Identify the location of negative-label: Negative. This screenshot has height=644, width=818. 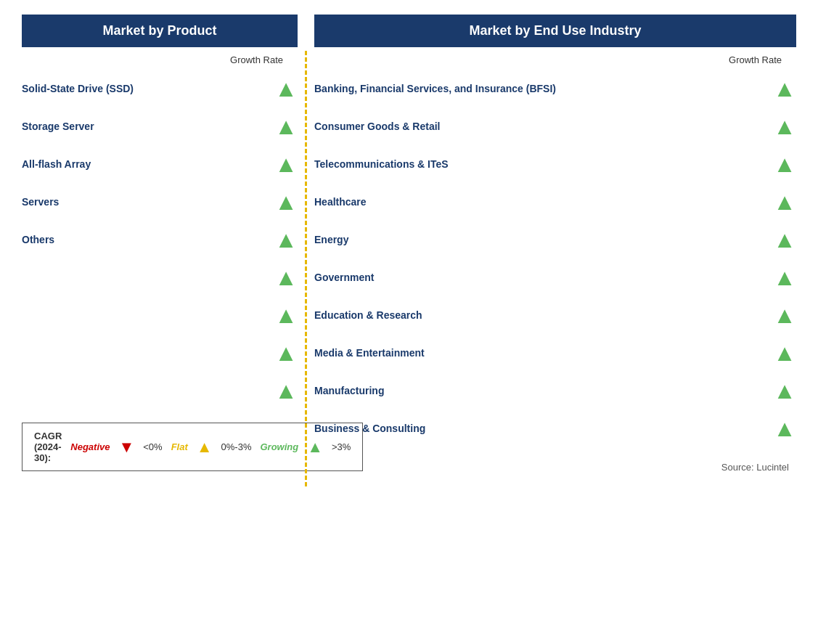
(90, 447).